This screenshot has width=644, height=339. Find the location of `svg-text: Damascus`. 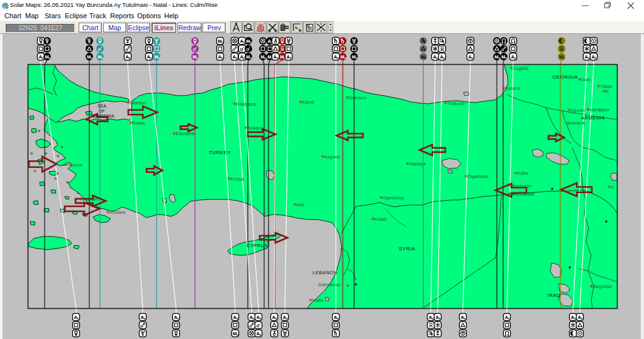

svg-text: Damascus is located at coordinates (330, 284).